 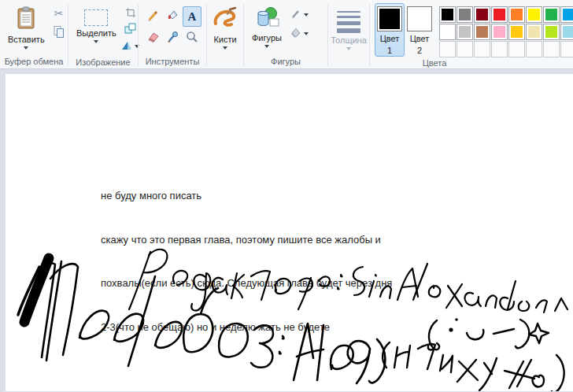 I want to click on fill-tool-button, so click(x=172, y=17).